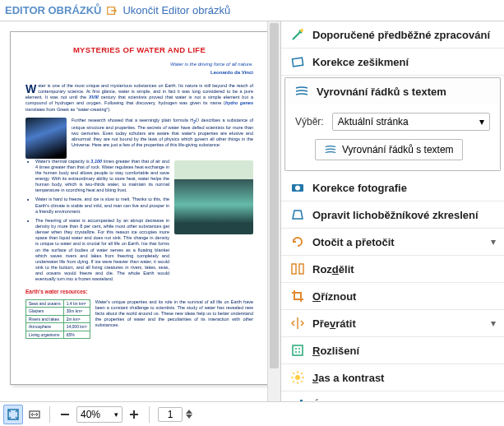 The image size is (504, 426). What do you see at coordinates (214, 197) in the screenshot?
I see `waterfall-image` at bounding box center [214, 197].